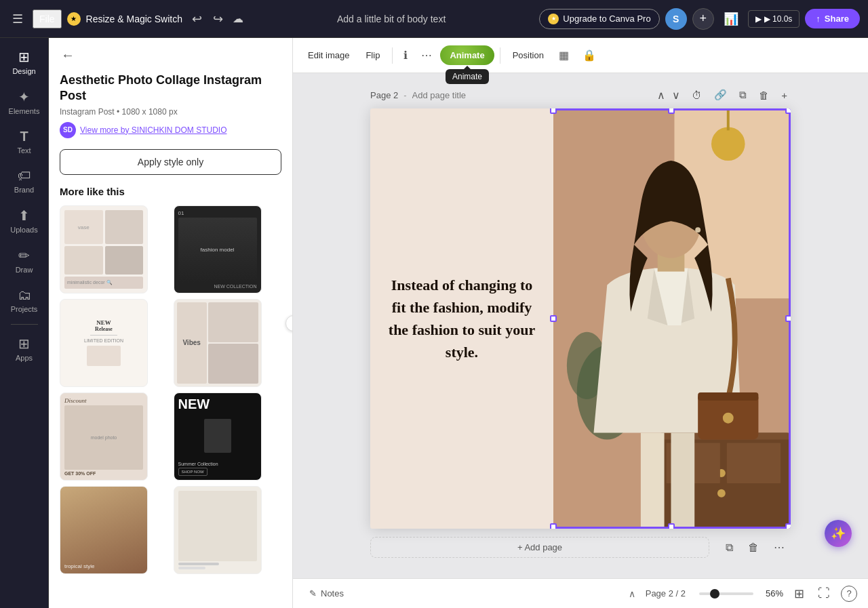 This screenshot has height=608, width=868. I want to click on author-name-link: View more by SINICHKIN DOM STUDIO, so click(153, 130).